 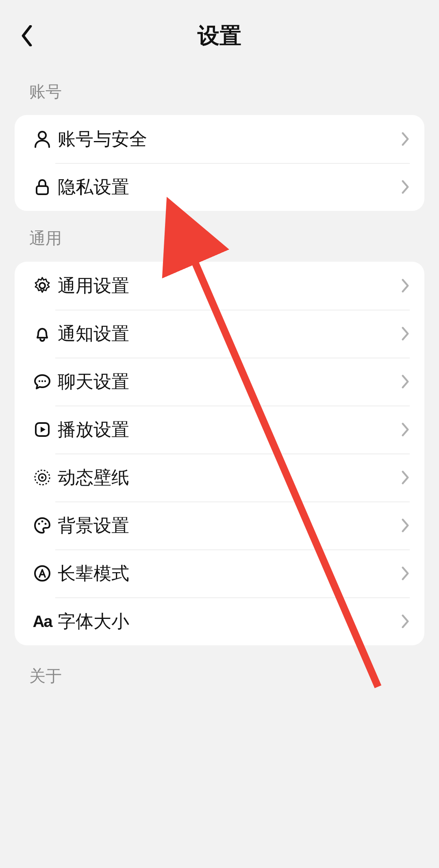 I want to click on section-label-general: 通用, so click(x=220, y=238).